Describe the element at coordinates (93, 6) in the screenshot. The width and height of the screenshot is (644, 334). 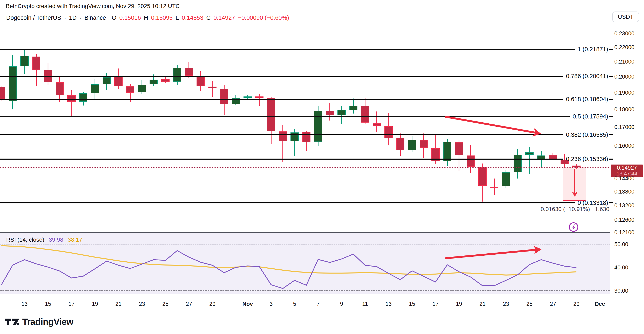
I see `branding-header: BeInCrypto created with TradingView.com,…` at that location.